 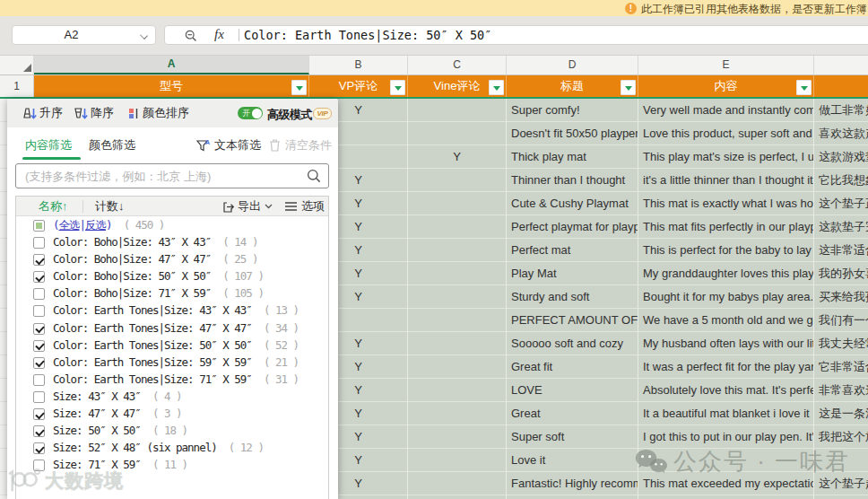 I want to click on cell-f-r2: 做工非常好, so click(x=841, y=110).